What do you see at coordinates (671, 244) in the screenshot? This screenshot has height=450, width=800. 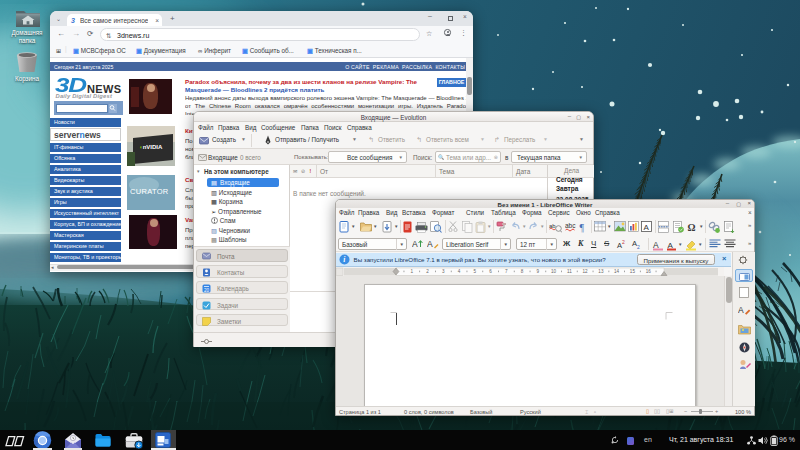 I see `svg-text: А` at bounding box center [671, 244].